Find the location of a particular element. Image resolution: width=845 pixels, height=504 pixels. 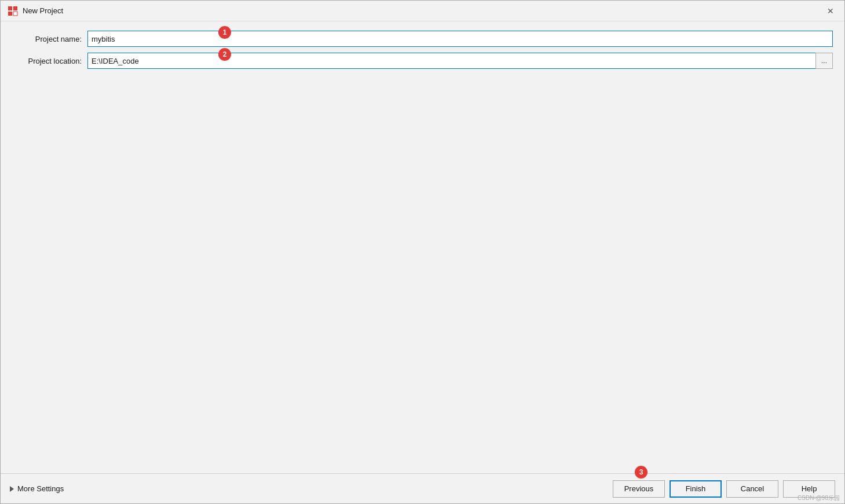

cancel-button: Cancel is located at coordinates (752, 489).